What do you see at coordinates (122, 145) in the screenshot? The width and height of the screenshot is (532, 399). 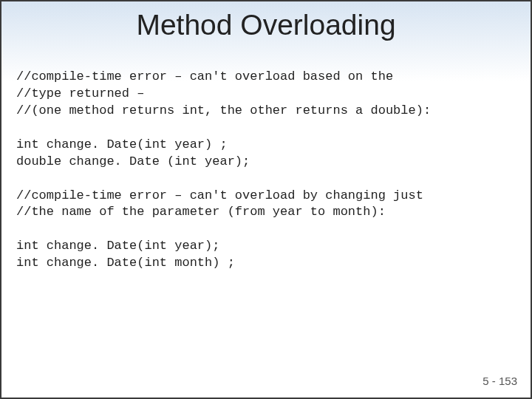 I see `code-line: int change. Date(int year) ;` at bounding box center [122, 145].